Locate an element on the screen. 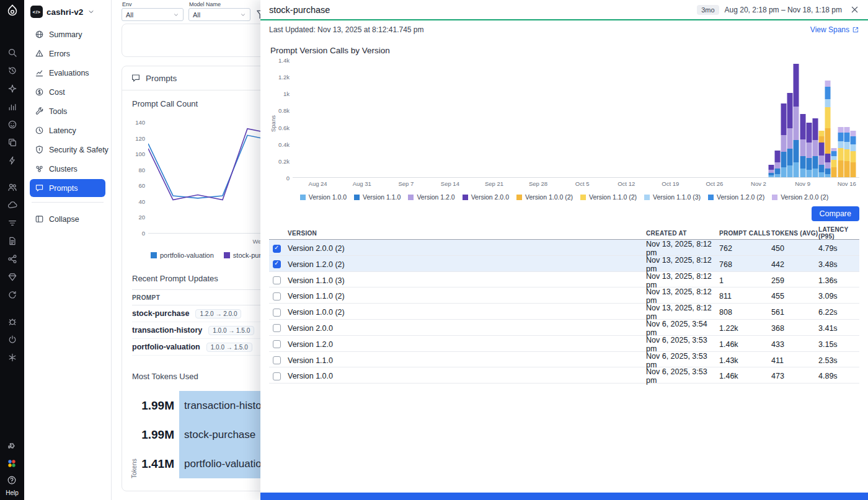  legend-swatch is located at coordinates (465, 197).